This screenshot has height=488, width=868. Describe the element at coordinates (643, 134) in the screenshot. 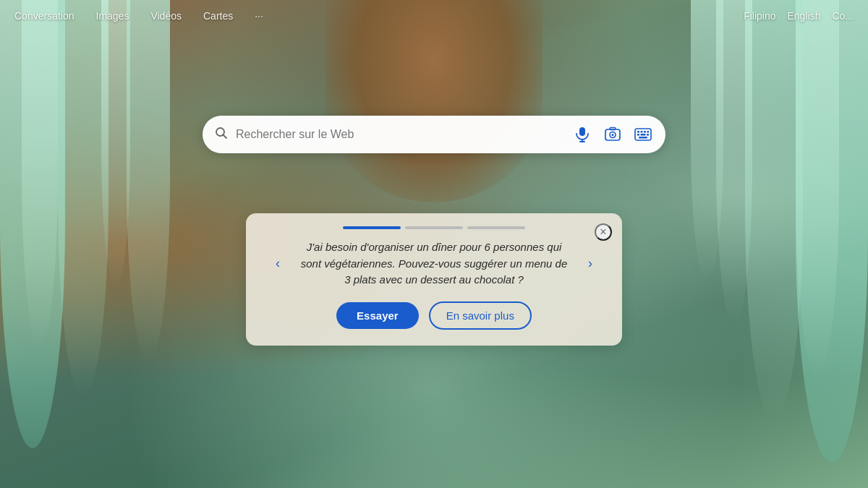

I see `keyboard-icon` at that location.